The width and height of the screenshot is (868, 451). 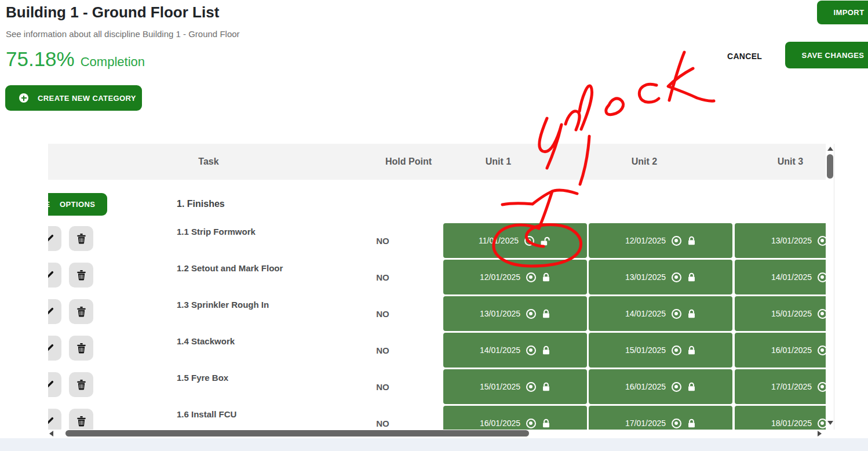 I want to click on save-changes-button: SAVE CHANGES, so click(x=826, y=55).